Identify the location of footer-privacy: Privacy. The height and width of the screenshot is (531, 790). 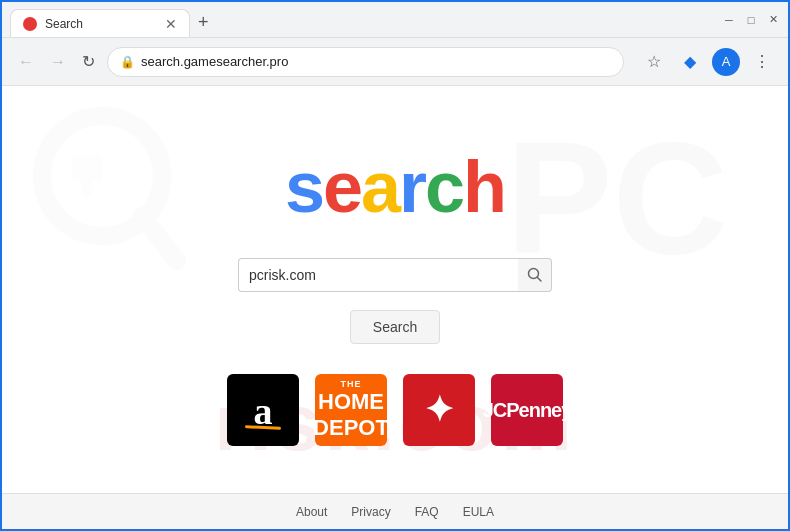
(370, 512).